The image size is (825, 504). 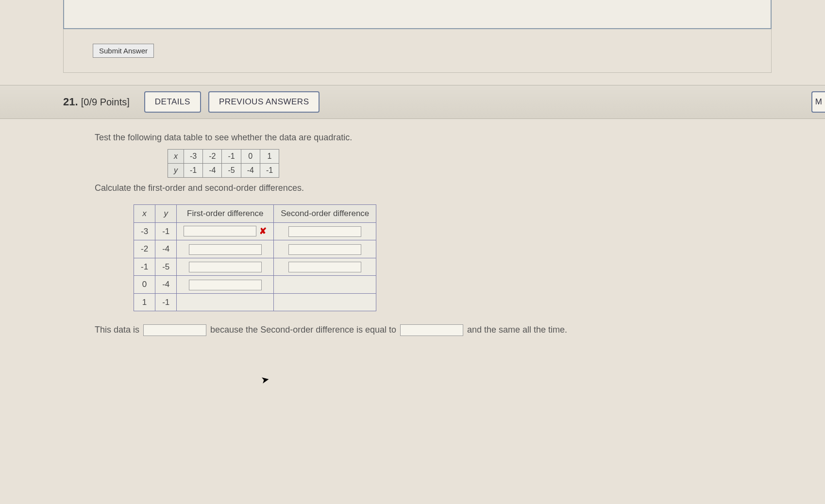 What do you see at coordinates (418, 15) in the screenshot?
I see `previous-question-panel` at bounding box center [418, 15].